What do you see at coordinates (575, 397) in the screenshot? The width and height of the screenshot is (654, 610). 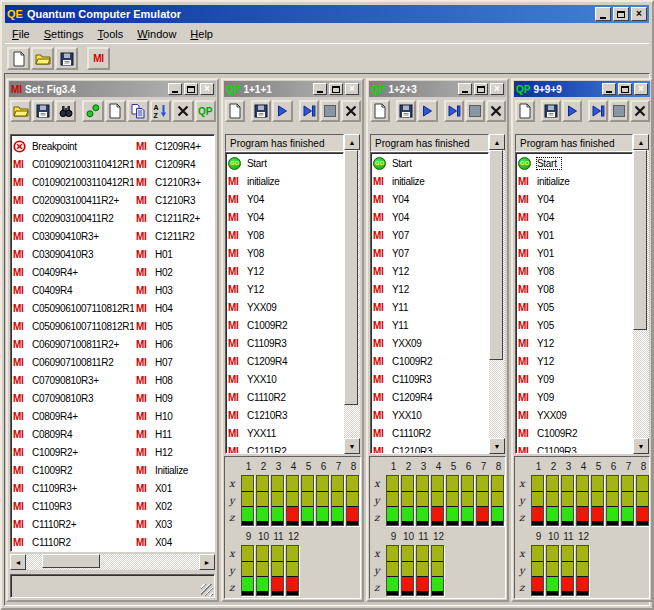 I see `list-item: MIY09` at bounding box center [575, 397].